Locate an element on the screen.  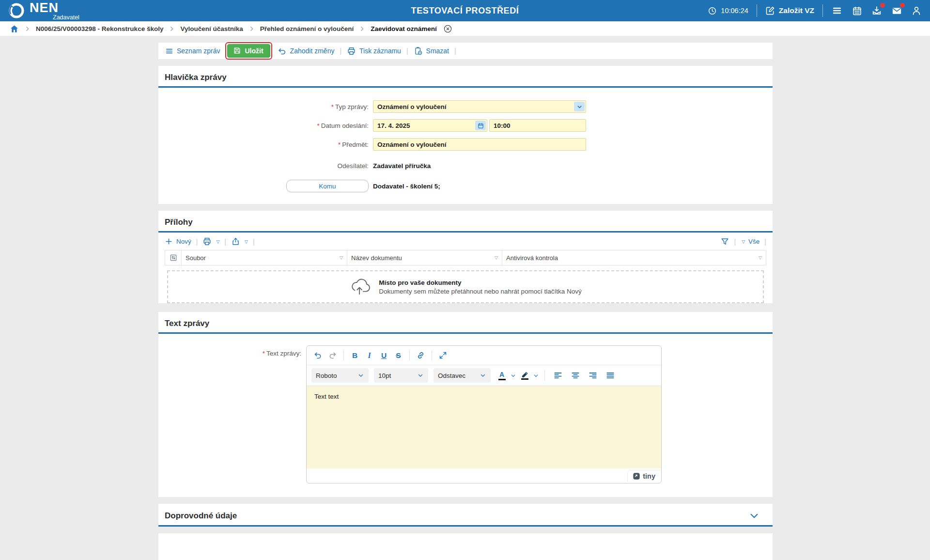
align-right-button is located at coordinates (593, 376).